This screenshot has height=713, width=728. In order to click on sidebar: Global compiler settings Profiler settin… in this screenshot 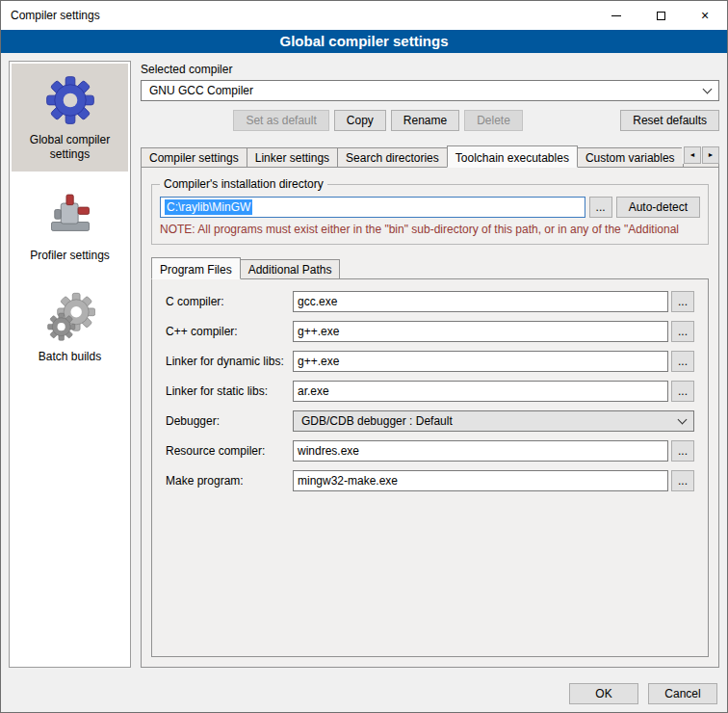, I will do `click(69, 364)`.